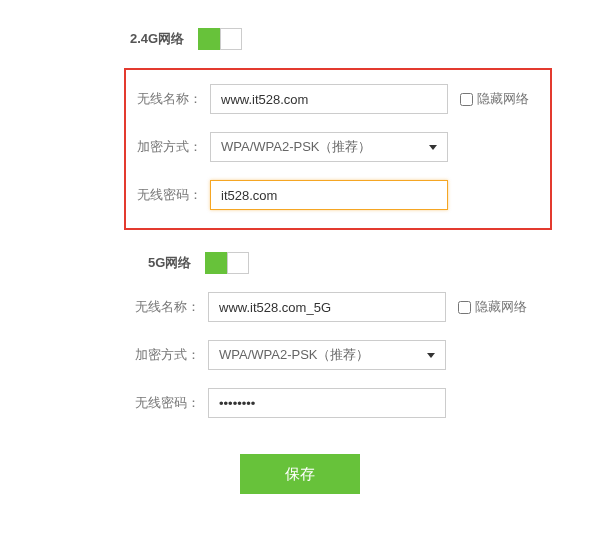 This screenshot has height=533, width=600. I want to click on band24-title: 2.4G网络, so click(157, 39).